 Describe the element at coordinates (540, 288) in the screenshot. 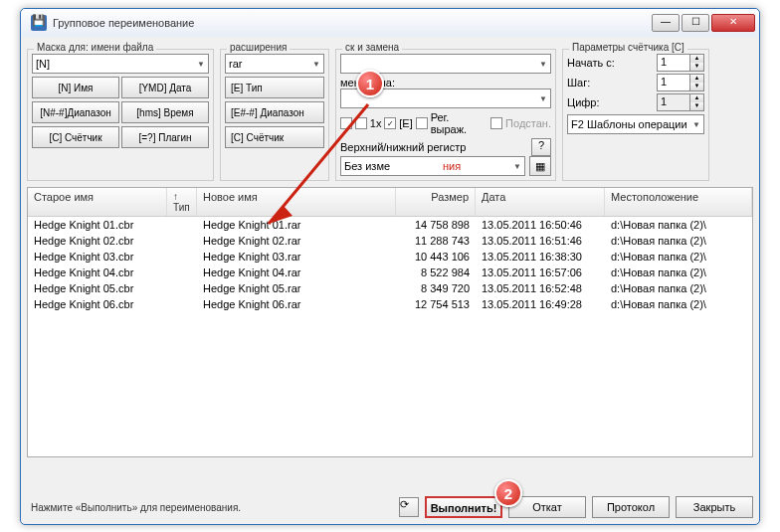

I see `cell-date: 13.05.2011 16:52:48` at that location.